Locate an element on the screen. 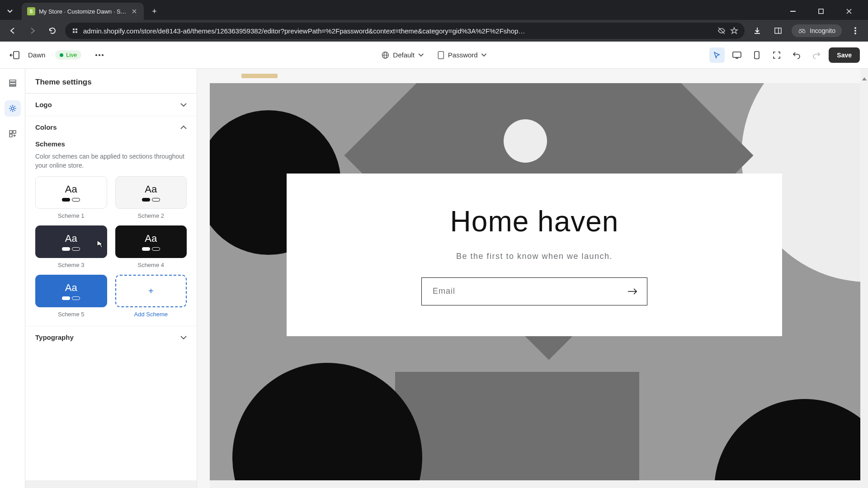 The width and height of the screenshot is (868, 488). side-panel-button is located at coordinates (778, 31).